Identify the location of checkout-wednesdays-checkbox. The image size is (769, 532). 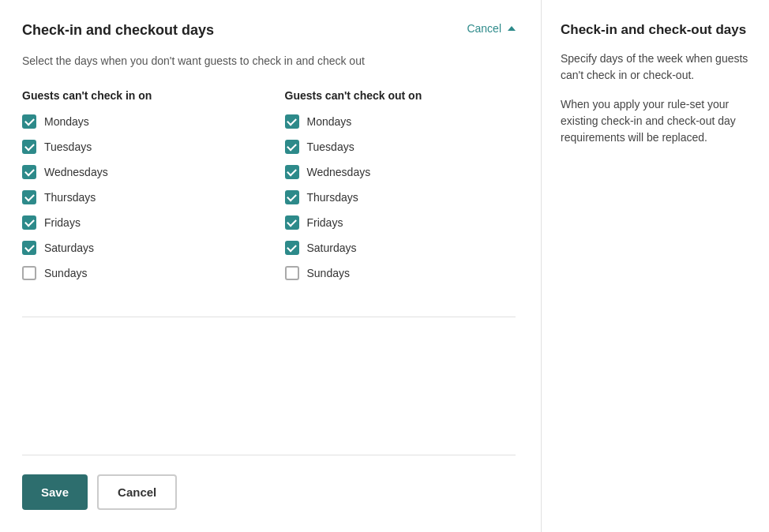
(292, 172).